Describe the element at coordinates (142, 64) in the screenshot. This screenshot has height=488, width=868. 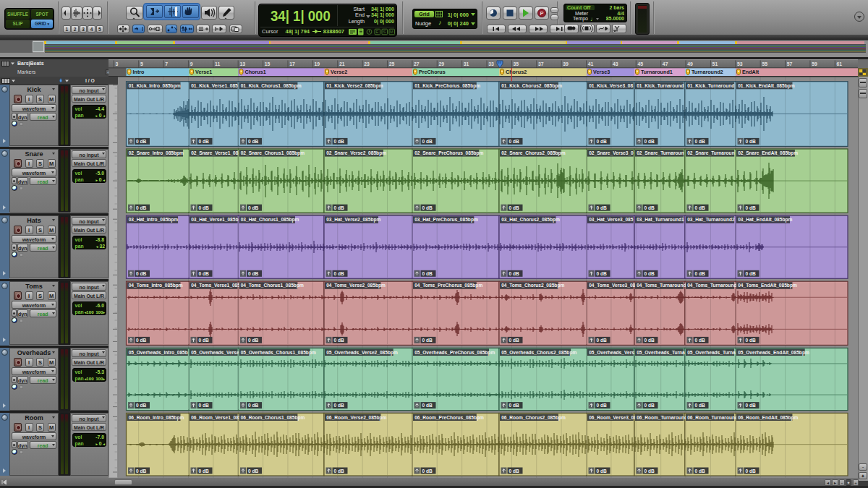
I see `svg-text: 5` at that location.